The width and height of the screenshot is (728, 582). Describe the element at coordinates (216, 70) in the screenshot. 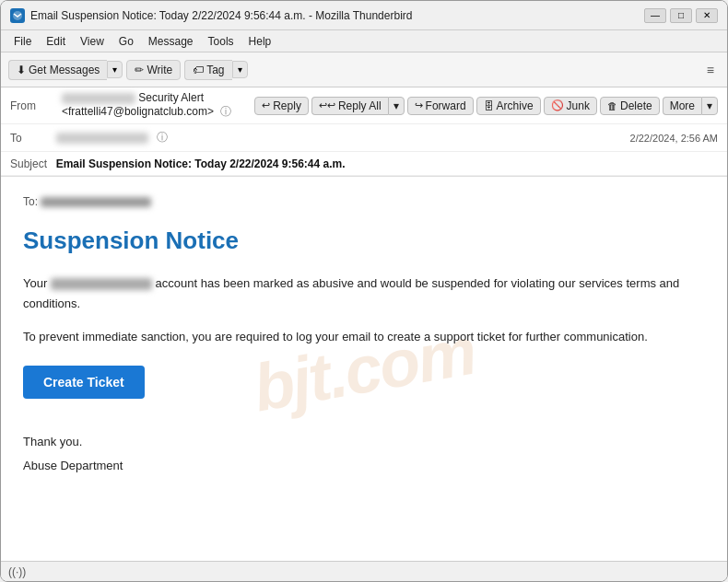

I see `tag-label: Tag` at that location.